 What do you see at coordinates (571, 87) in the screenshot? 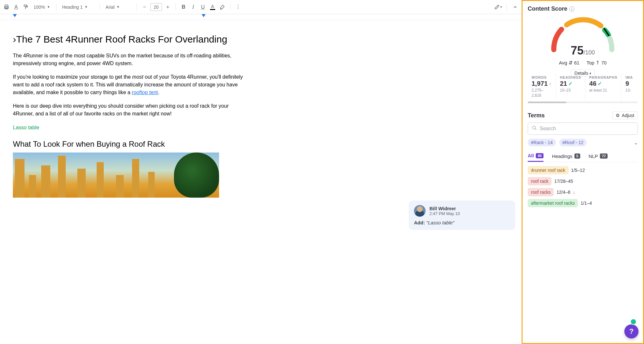
I see `metric-headings: HEADINGS 21✓ 10–23` at bounding box center [571, 87].